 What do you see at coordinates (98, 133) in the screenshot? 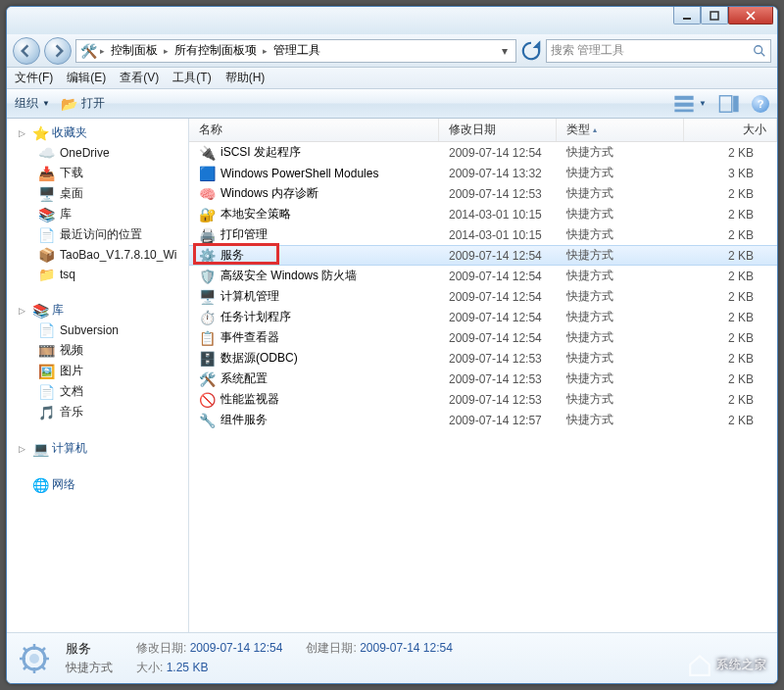
I see `favorites-header: ▷⭐收藏夹` at bounding box center [98, 133].